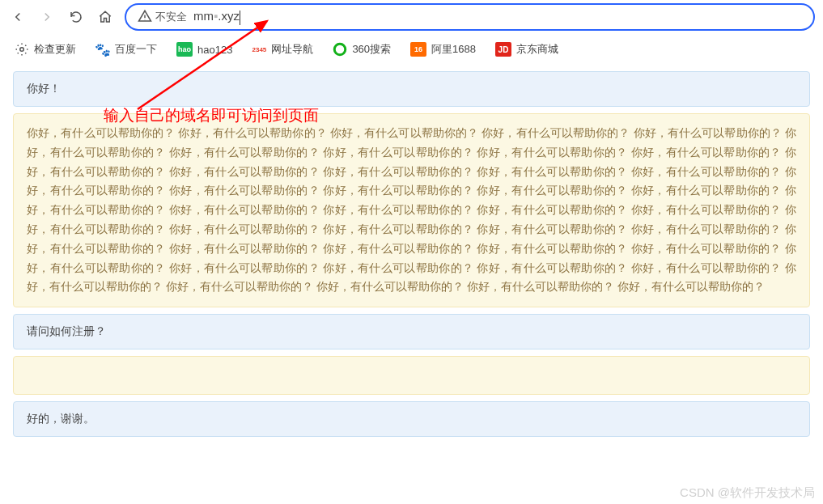 The image size is (823, 504). Describe the element at coordinates (411, 419) in the screenshot. I see `chat-user-msg: 好的，谢谢。` at that location.